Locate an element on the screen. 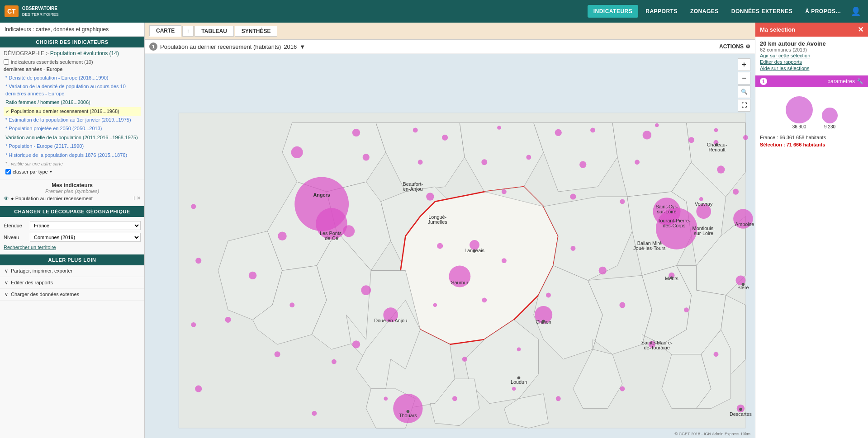 This screenshot has width=868, height=438. indicator-name: Population au dernier recensement (habit… is located at coordinates (221, 47).